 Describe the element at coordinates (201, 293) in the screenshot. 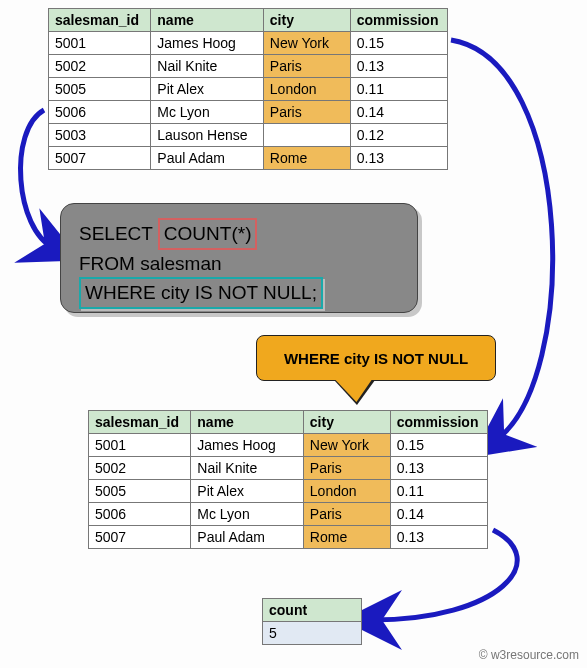

I see `where-highlight: WHERE city IS NOT NULL;` at that location.